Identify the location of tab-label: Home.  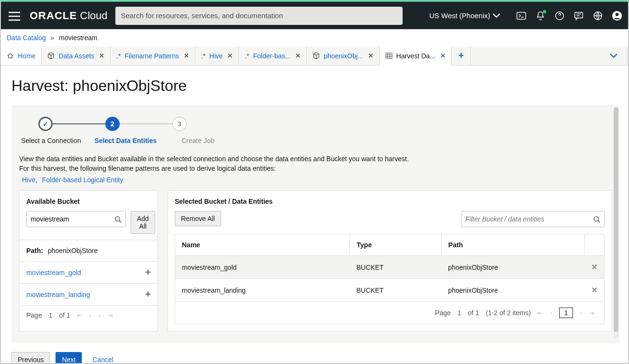
(27, 56).